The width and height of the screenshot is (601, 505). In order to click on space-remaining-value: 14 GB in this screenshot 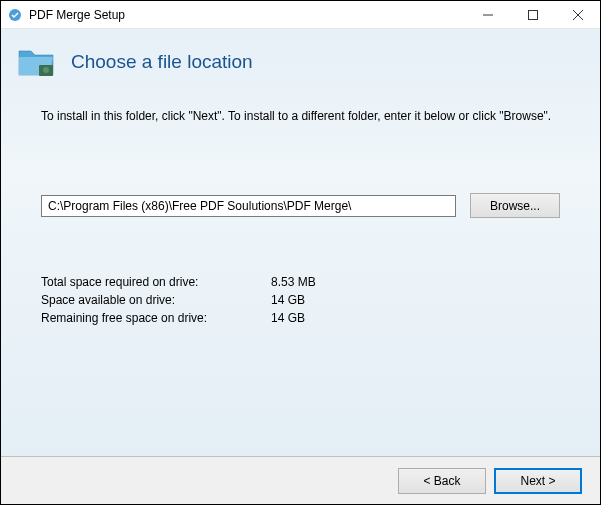, I will do `click(288, 318)`.